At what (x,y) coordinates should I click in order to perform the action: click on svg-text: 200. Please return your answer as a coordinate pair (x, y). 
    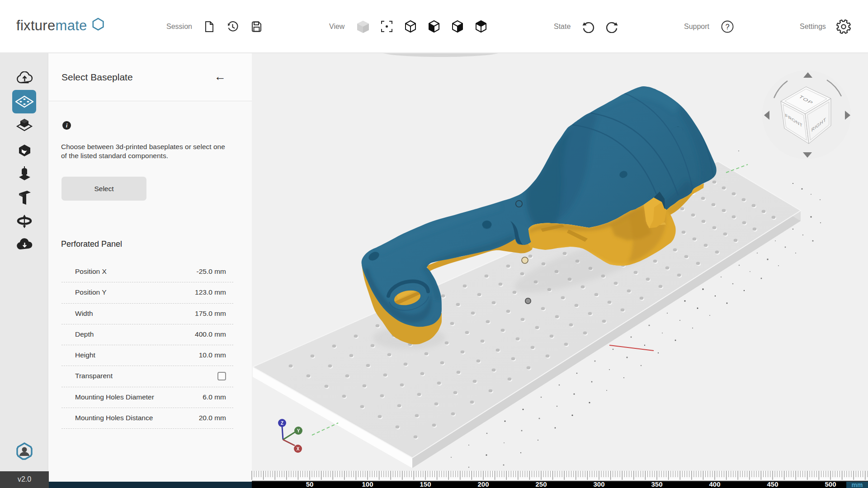
    Looking at the image, I should click on (483, 484).